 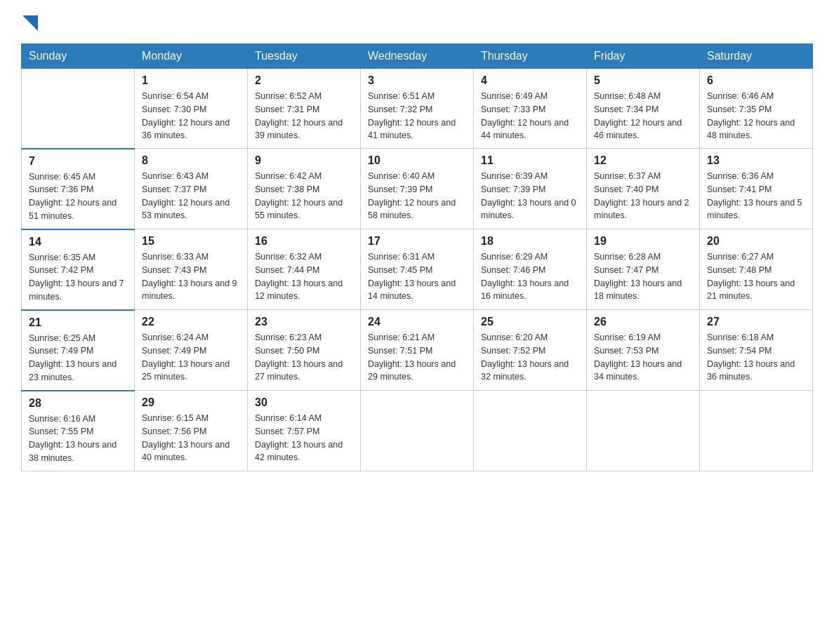 I want to click on day-info: Sunrise: 6:31 AMSunset: 7:45 PMDaylight:…, so click(x=417, y=276).